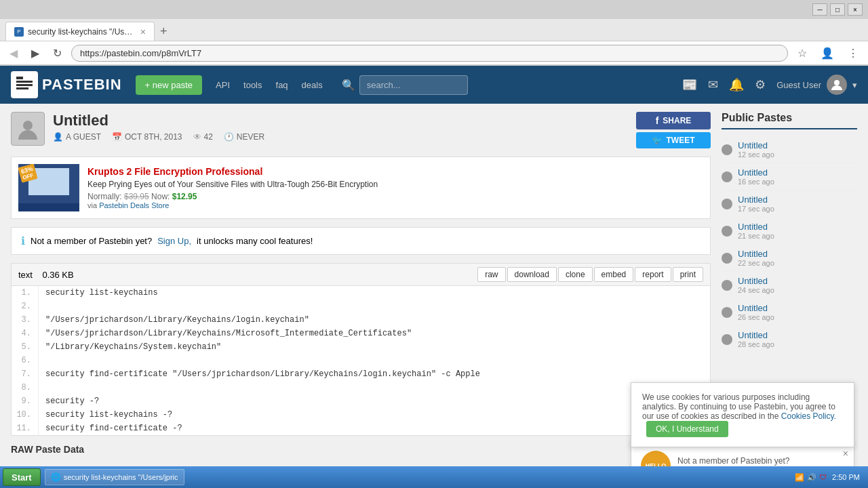  I want to click on signup-link: Sign Up,, so click(174, 241).